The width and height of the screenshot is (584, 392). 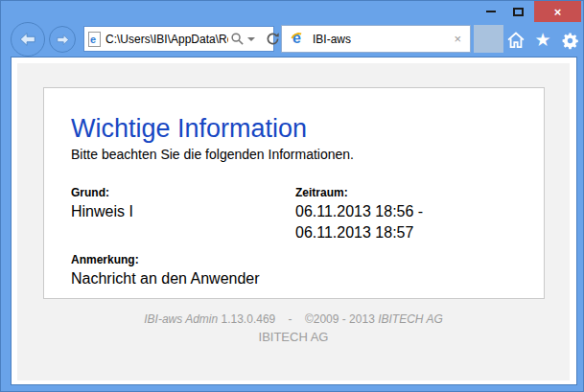 I want to click on search-button, so click(x=243, y=38).